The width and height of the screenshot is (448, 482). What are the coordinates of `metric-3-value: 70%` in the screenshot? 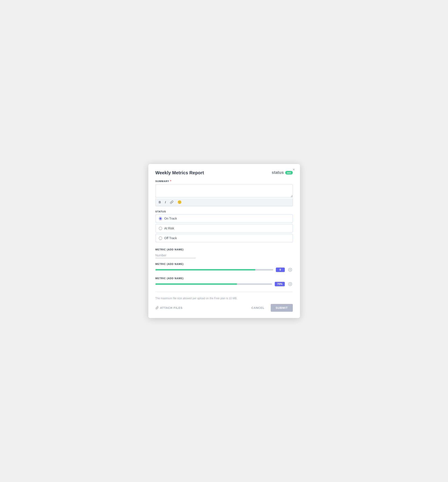 It's located at (280, 284).